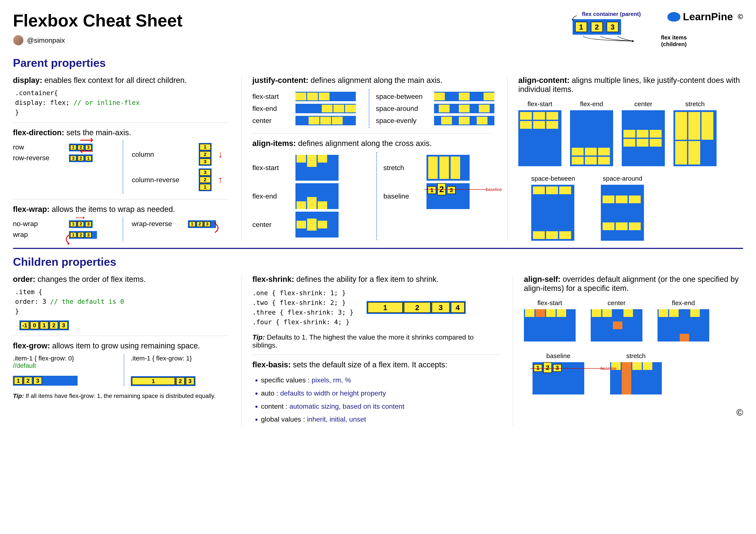 This screenshot has width=756, height=534. Describe the element at coordinates (634, 413) in the screenshot. I see `copyright-footer: ©` at that location.